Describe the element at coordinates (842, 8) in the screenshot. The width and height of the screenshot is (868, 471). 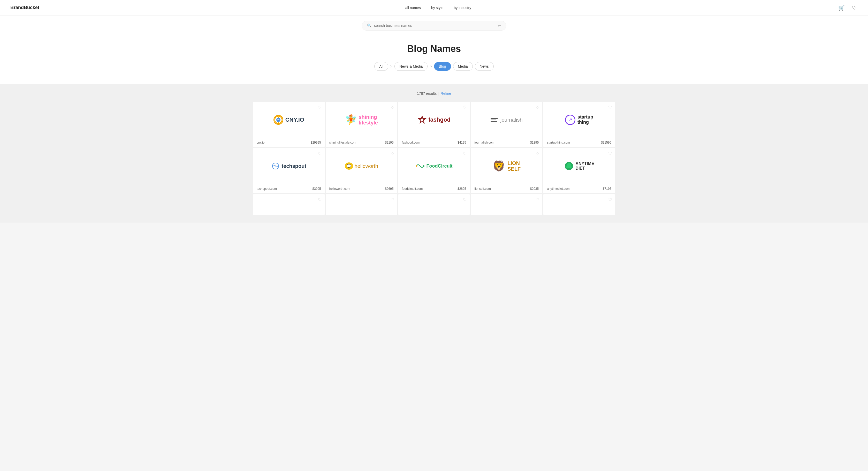
I see `cart-button: 🛒` at that location.